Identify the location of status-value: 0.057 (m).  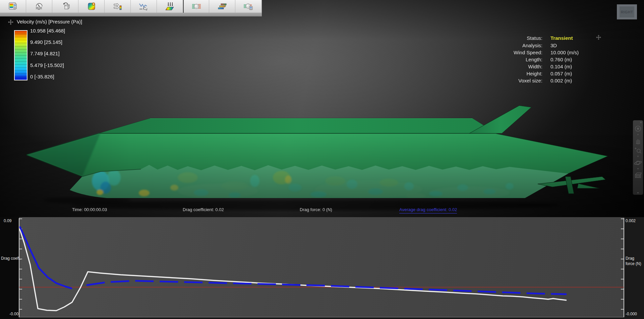
(561, 74).